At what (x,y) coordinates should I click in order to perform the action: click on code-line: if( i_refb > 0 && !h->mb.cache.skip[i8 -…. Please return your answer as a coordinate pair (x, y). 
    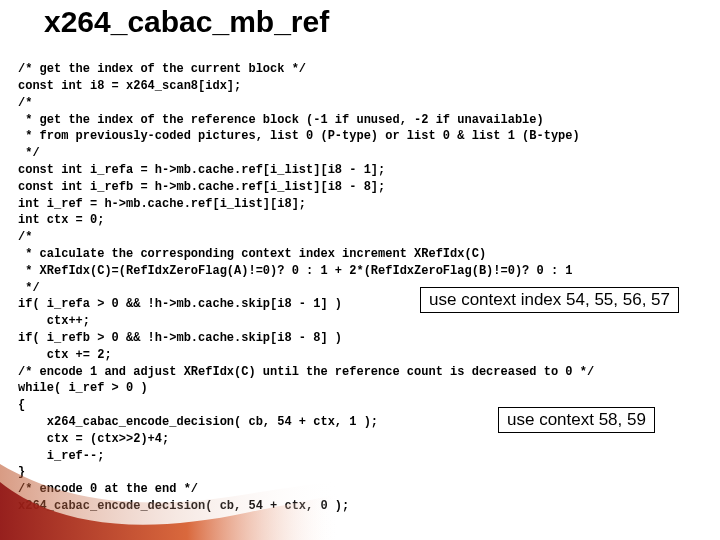
    Looking at the image, I should click on (180, 338).